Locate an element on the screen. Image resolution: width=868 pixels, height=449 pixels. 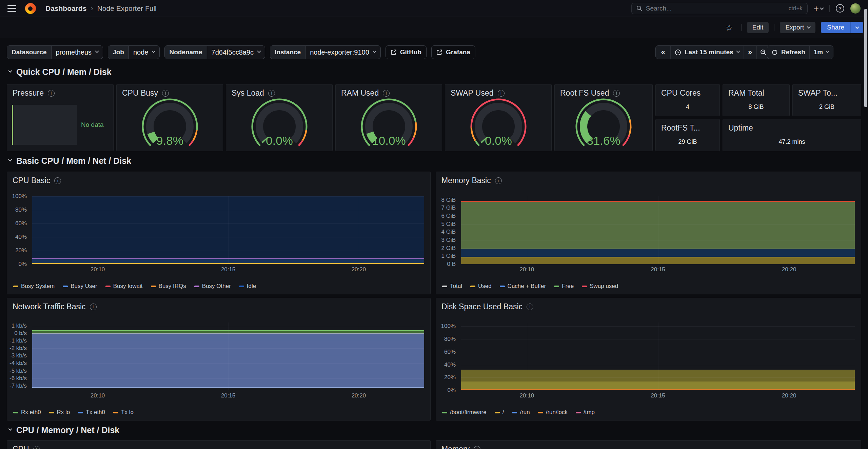
legend-item: Swap used is located at coordinates (600, 286).